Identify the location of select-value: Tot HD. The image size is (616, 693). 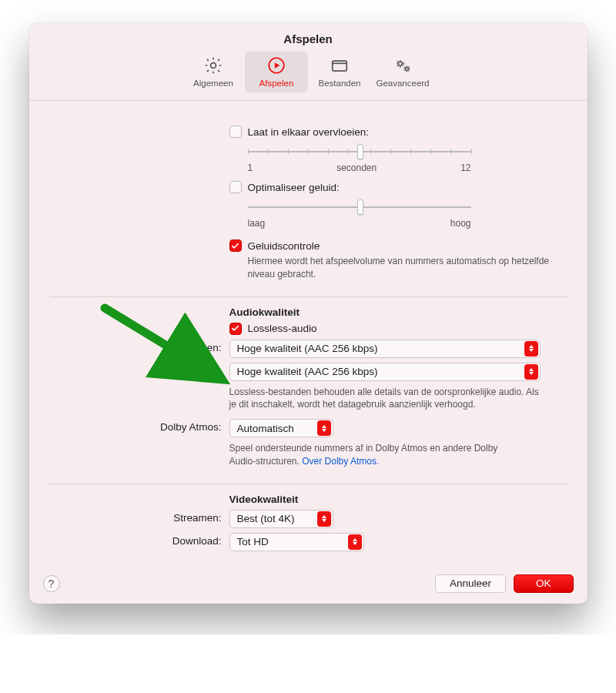
(293, 542).